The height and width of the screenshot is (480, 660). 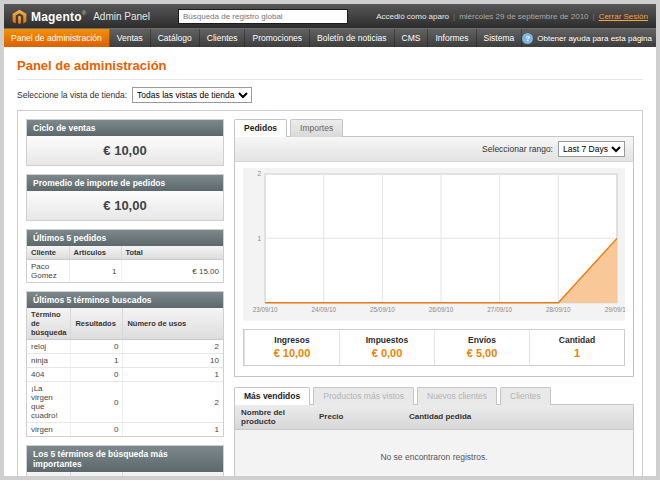 I want to click on order-customer: Paco Gomez, so click(x=48, y=272).